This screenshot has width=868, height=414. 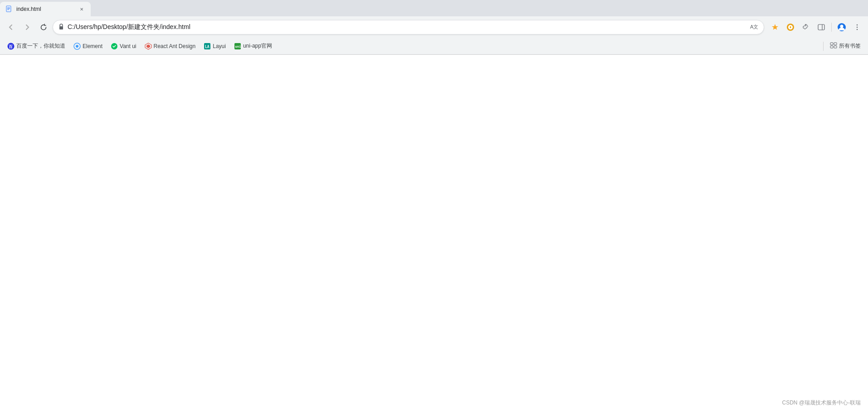 What do you see at coordinates (842, 27) in the screenshot?
I see `profile-button` at bounding box center [842, 27].